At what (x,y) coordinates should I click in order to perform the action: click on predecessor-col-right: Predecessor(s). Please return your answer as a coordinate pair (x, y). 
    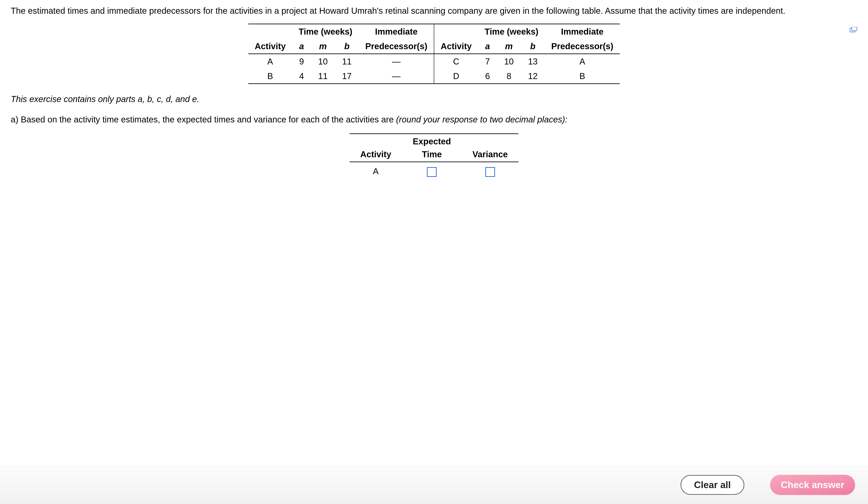
    Looking at the image, I should click on (582, 47).